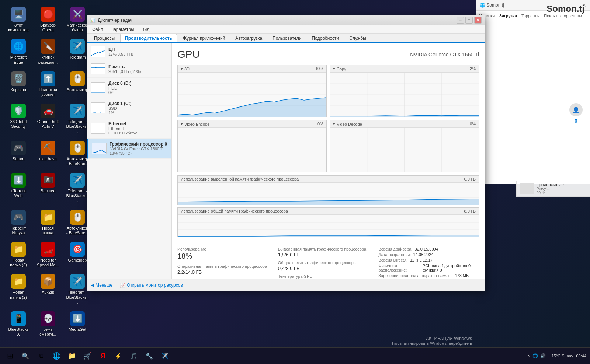 Image resolution: width=590 pixels, height=364 pixels. I want to click on chart-copy-area, so click(404, 95).